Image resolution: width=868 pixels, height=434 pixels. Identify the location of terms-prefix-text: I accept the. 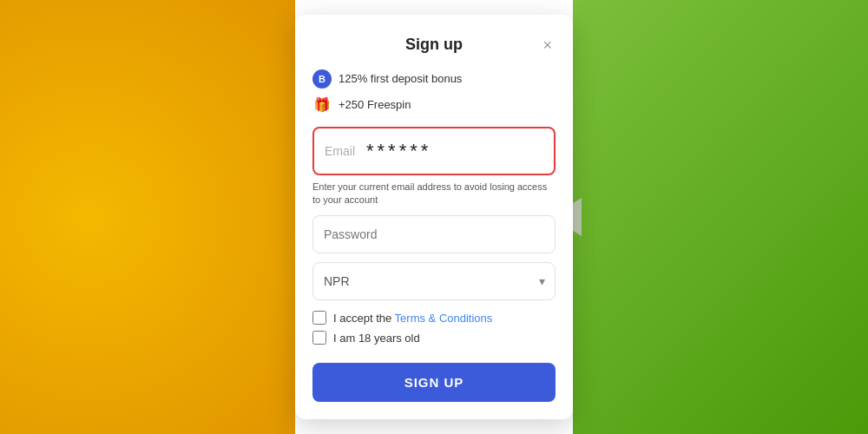
(365, 318).